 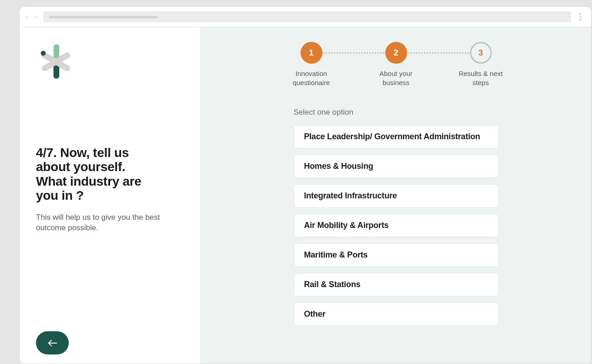 What do you see at coordinates (580, 17) in the screenshot?
I see `kebab-menu-icon` at bounding box center [580, 17].